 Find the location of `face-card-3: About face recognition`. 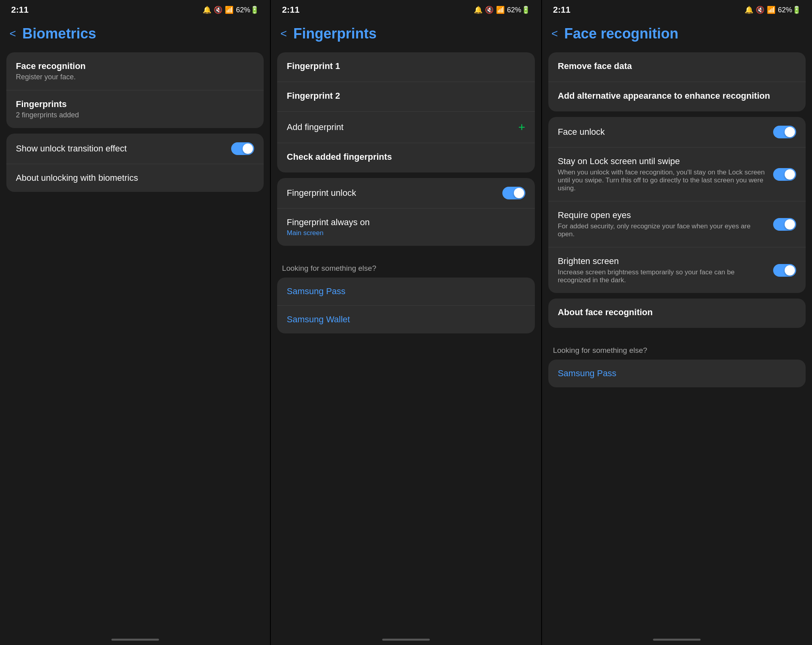

face-card-3: About face recognition is located at coordinates (677, 313).